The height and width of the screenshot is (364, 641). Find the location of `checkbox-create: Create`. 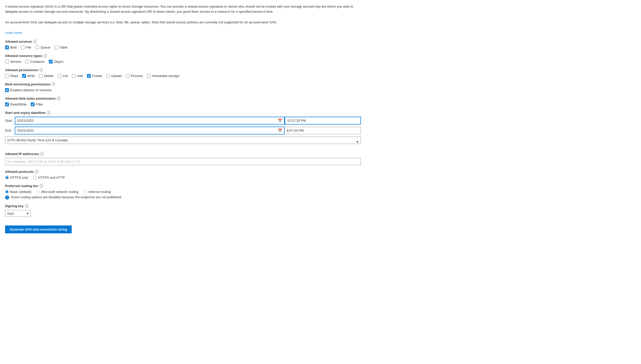

checkbox-create: Create is located at coordinates (95, 76).